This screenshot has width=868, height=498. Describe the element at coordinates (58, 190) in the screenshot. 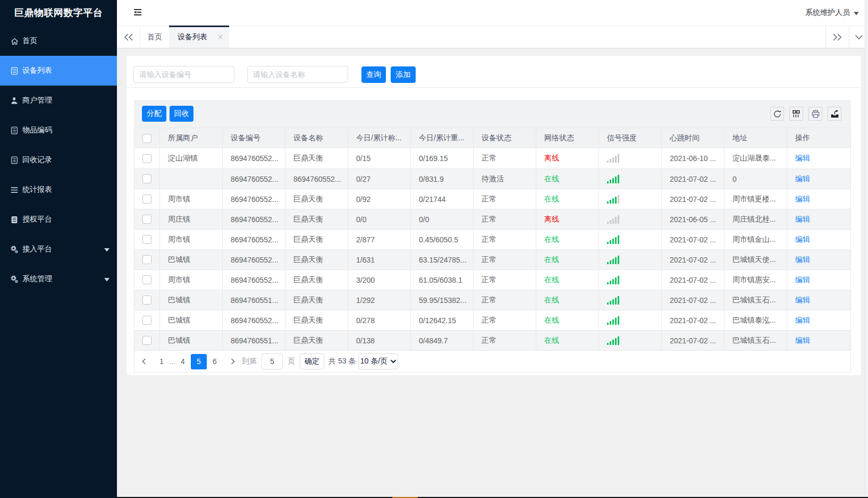

I see `sidebar-item-统计报表: 统计报表` at that location.